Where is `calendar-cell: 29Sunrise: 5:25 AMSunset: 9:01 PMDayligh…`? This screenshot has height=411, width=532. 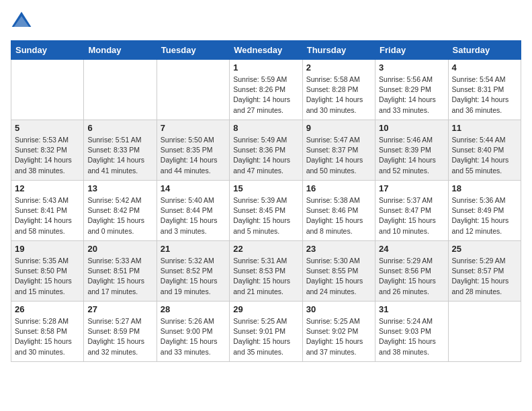 calendar-cell: 29Sunrise: 5:25 AMSunset: 9:01 PMDayligh… is located at coordinates (266, 332).